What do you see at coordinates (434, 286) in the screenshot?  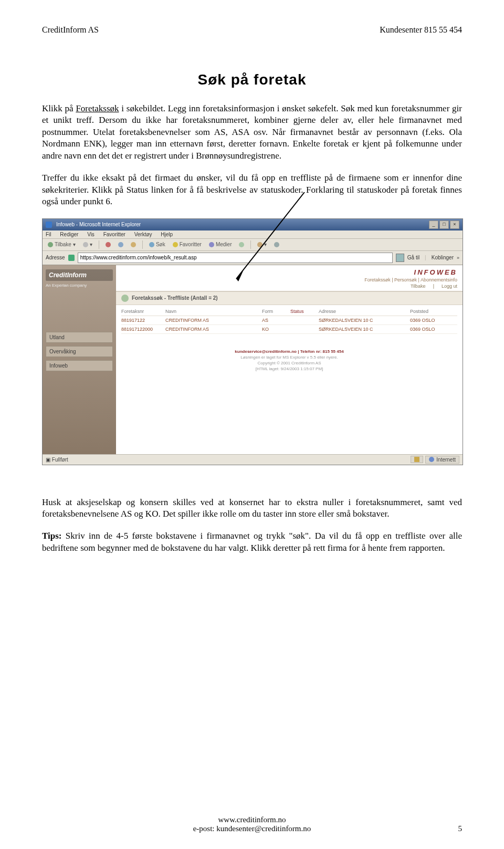 I see `tab-sep: |` at bounding box center [434, 286].